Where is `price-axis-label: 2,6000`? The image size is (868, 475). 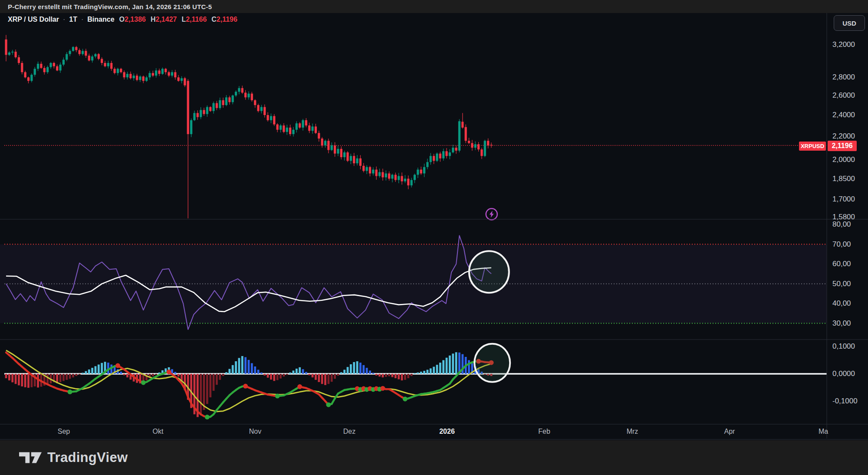
price-axis-label: 2,6000 is located at coordinates (844, 96).